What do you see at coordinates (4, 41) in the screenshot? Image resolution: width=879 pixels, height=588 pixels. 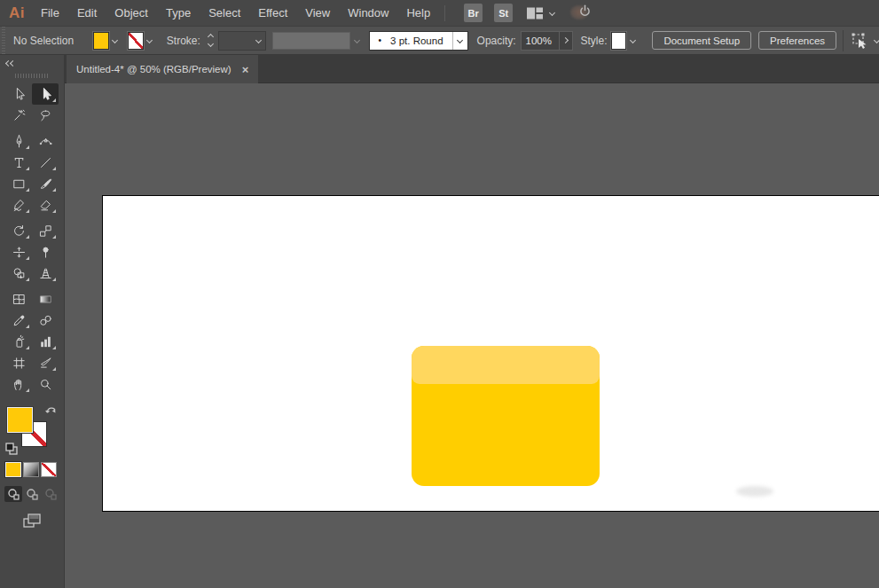 I see `control-bar-grip` at bounding box center [4, 41].